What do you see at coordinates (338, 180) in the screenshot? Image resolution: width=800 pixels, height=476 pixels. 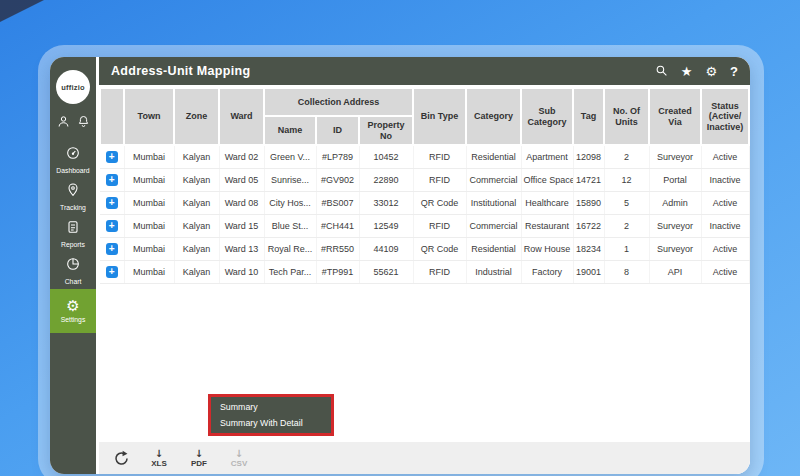 I see `cell-id: #GV902` at bounding box center [338, 180].